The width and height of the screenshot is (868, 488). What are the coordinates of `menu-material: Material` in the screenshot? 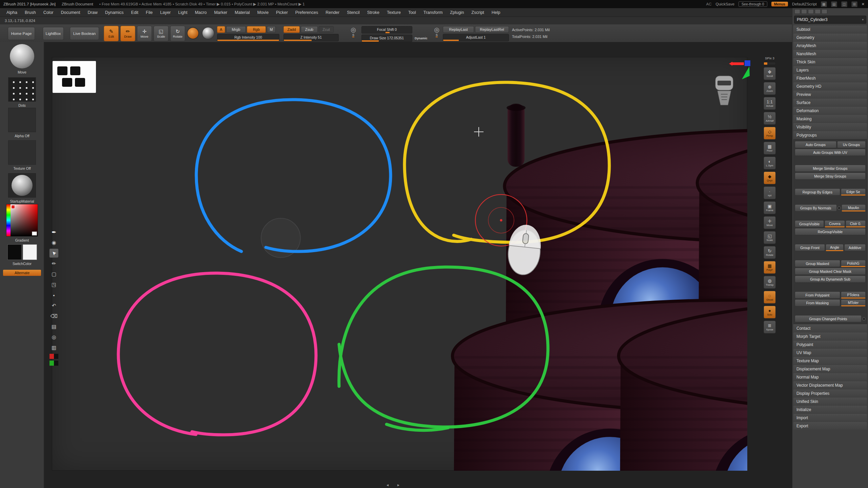 It's located at (242, 13).